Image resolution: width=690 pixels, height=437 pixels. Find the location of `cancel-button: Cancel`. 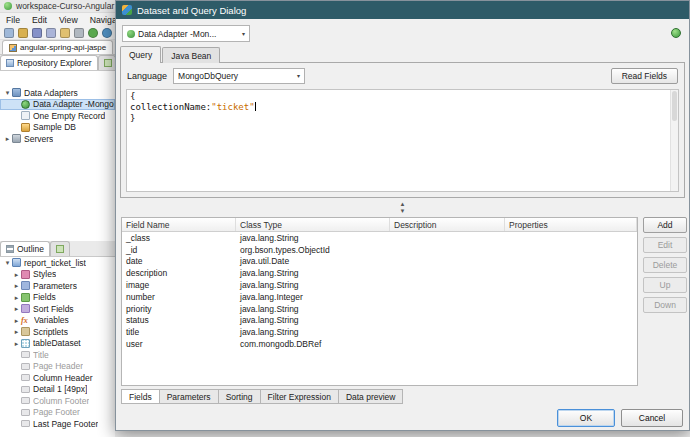

cancel-button: Cancel is located at coordinates (652, 418).